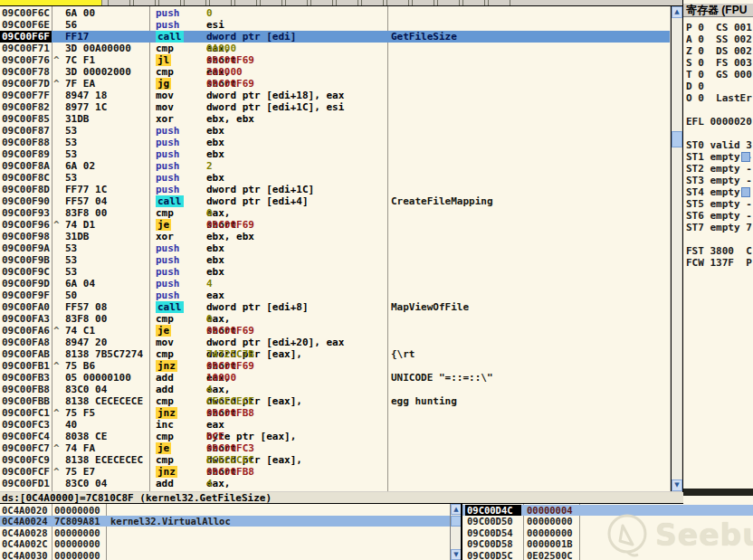 This screenshot has height=560, width=753. What do you see at coordinates (608, 521) in the screenshot?
I see `stack-row: 09C00D5000000000` at bounding box center [608, 521].